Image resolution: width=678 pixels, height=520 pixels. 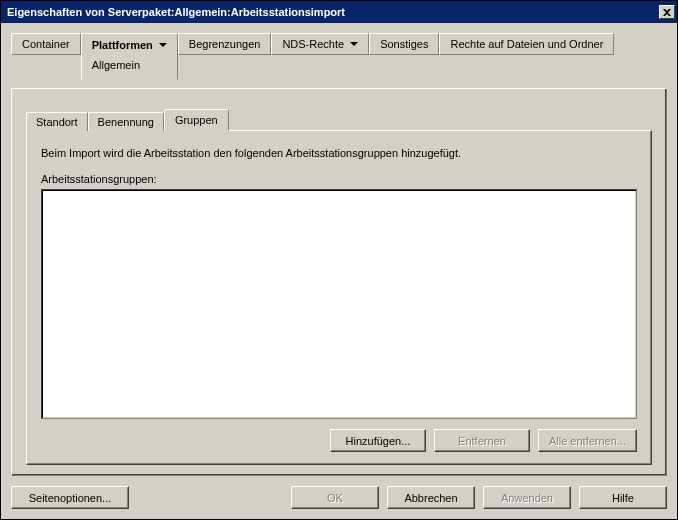 What do you see at coordinates (122, 45) in the screenshot?
I see `tab-label: Plattformen` at bounding box center [122, 45].